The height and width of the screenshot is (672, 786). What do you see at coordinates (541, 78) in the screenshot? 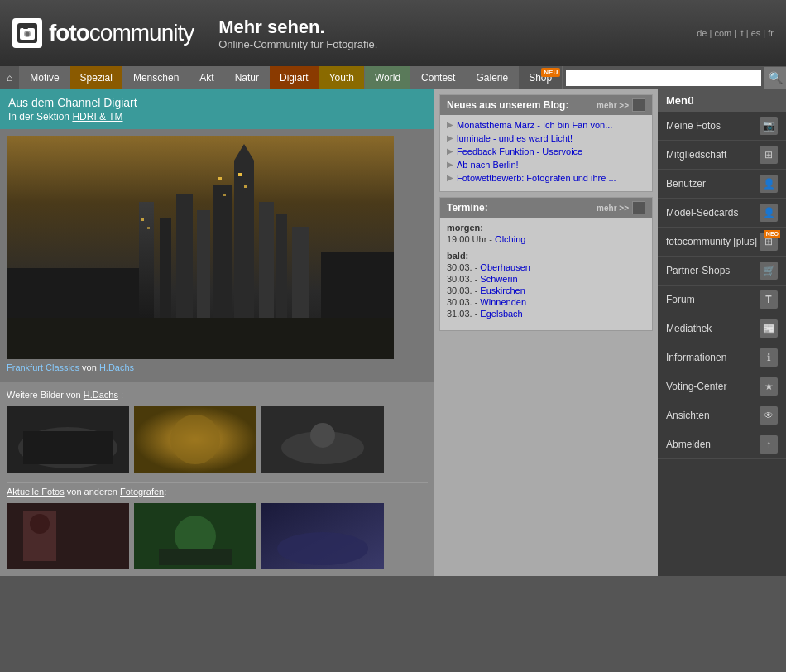
I see `nav-shop: ShopNEU` at bounding box center [541, 78].